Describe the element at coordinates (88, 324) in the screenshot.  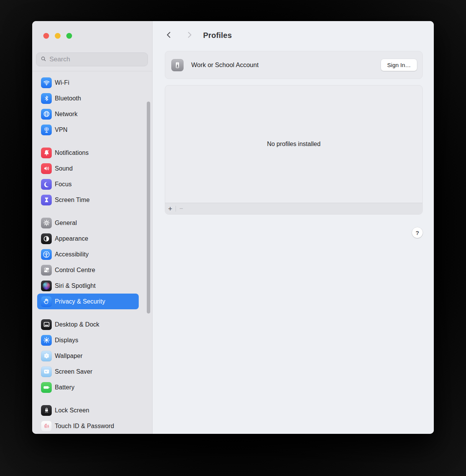
I see `sidebar-item-desktop-dock: Desktop & Dock` at that location.